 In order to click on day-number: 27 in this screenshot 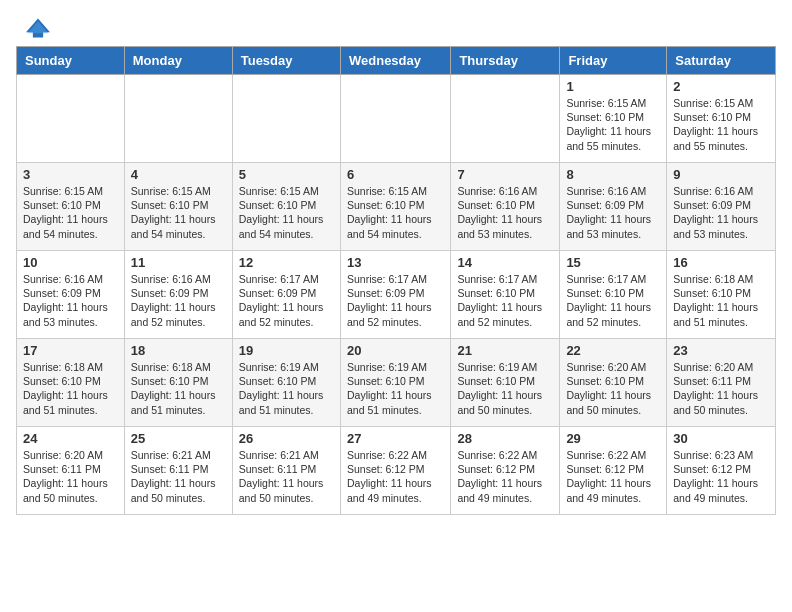, I will do `click(396, 438)`.